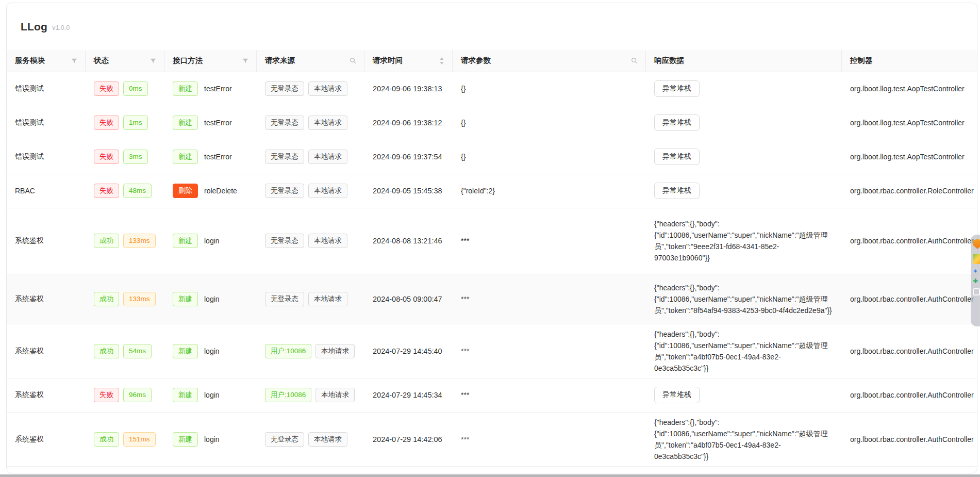  What do you see at coordinates (975, 281) in the screenshot?
I see `floating-extension-toolbar: ✦ ✚` at bounding box center [975, 281].